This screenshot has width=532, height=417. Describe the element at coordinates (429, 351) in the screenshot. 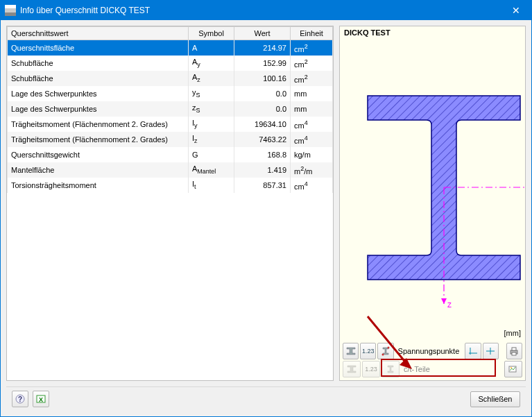

I see `stress-points-label: Spannungspunkte` at that location.